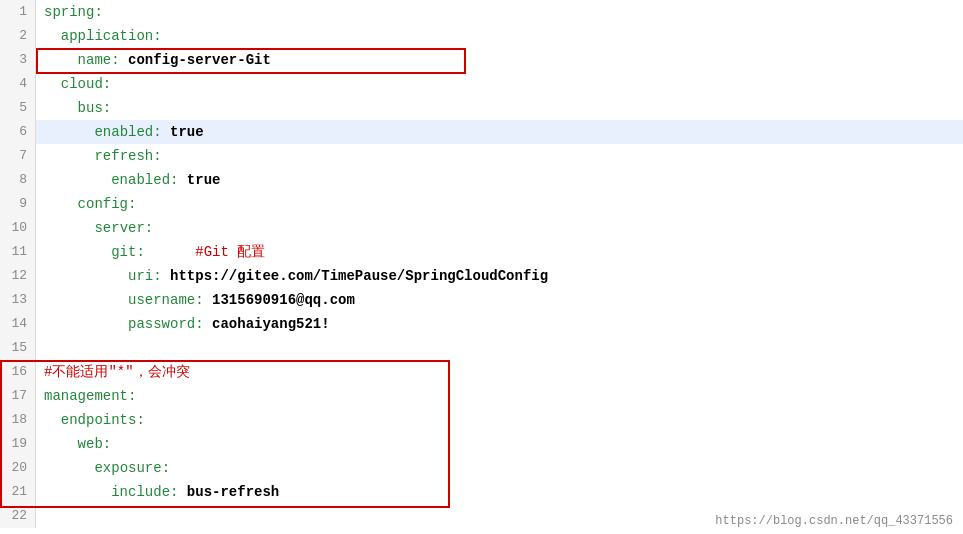 This screenshot has height=534, width=963. What do you see at coordinates (128, 156) in the screenshot?
I see `key-text: refresh:` at bounding box center [128, 156].